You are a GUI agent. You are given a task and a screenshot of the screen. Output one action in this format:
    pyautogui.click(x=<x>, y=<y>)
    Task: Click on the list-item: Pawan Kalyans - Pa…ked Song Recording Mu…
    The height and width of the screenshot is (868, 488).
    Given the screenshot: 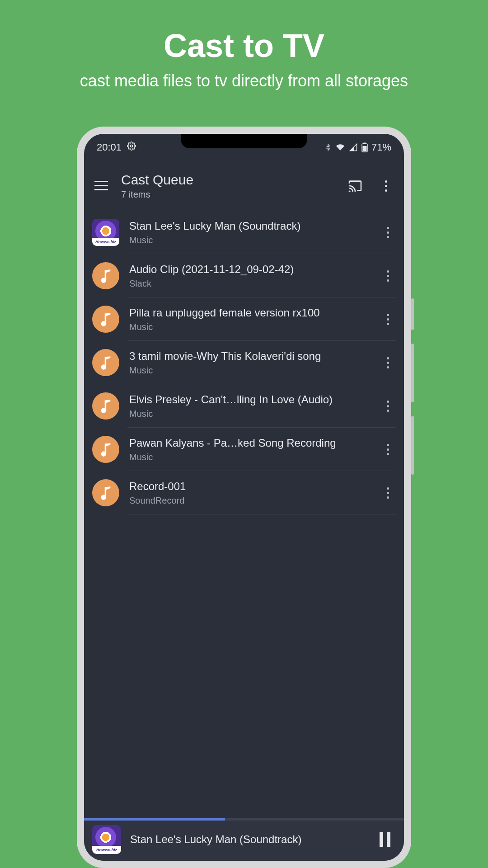 What is the action you would take?
    pyautogui.click(x=244, y=449)
    